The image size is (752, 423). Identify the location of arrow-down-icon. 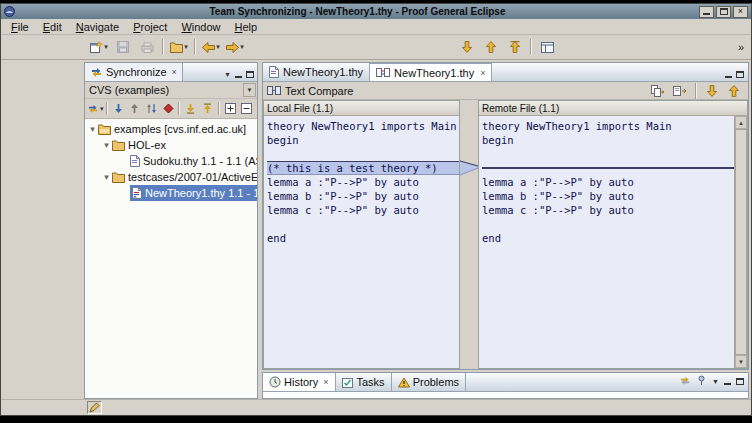
(712, 91).